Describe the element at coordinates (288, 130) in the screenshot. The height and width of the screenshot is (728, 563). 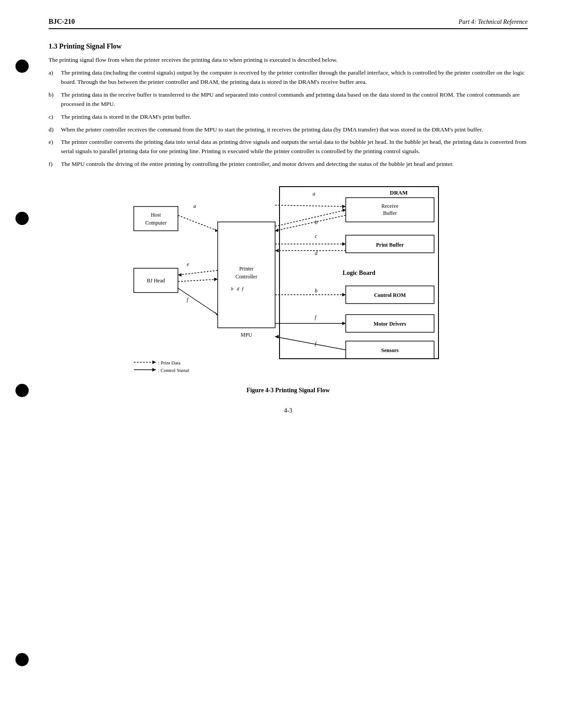
I see `list-item-d: d) When the printer controller receives …` at that location.